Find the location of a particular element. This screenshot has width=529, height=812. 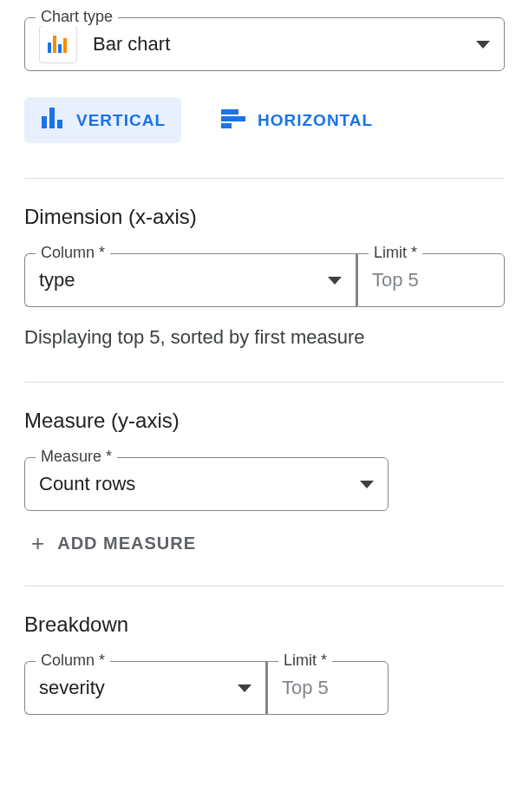

orientation-vertical-label: VERTICAL is located at coordinates (121, 121).